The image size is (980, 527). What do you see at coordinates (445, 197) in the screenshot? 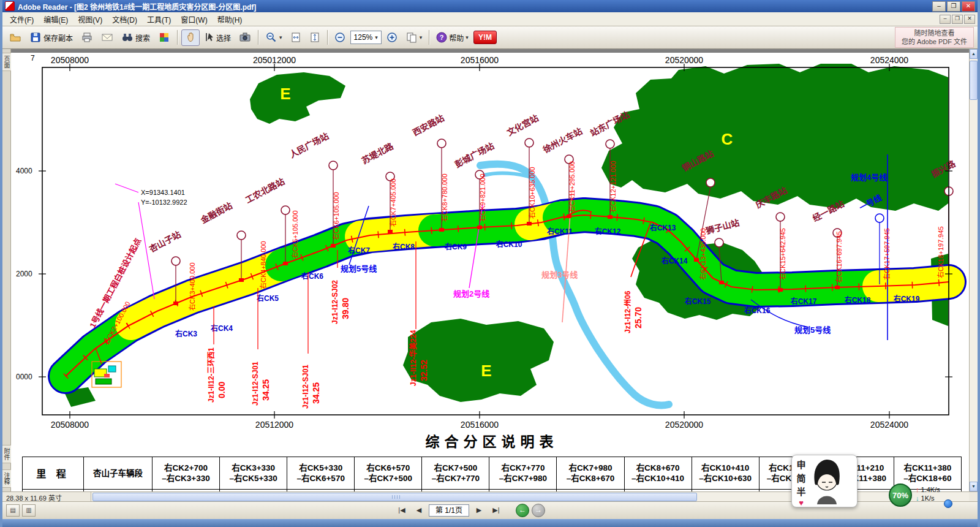
I see `svg-text: 右CK8+780.000` at bounding box center [445, 197].